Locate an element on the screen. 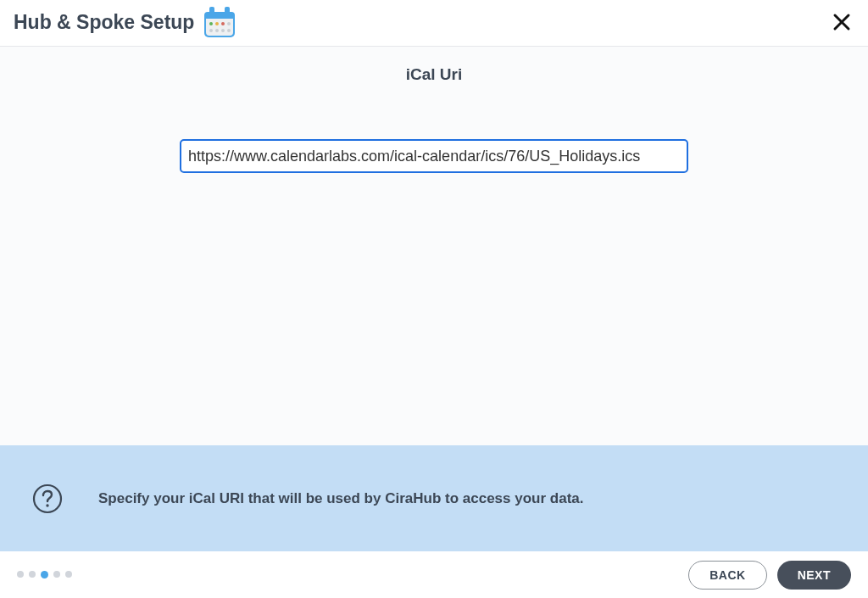 This screenshot has width=868, height=598. question-icon is located at coordinates (47, 499).